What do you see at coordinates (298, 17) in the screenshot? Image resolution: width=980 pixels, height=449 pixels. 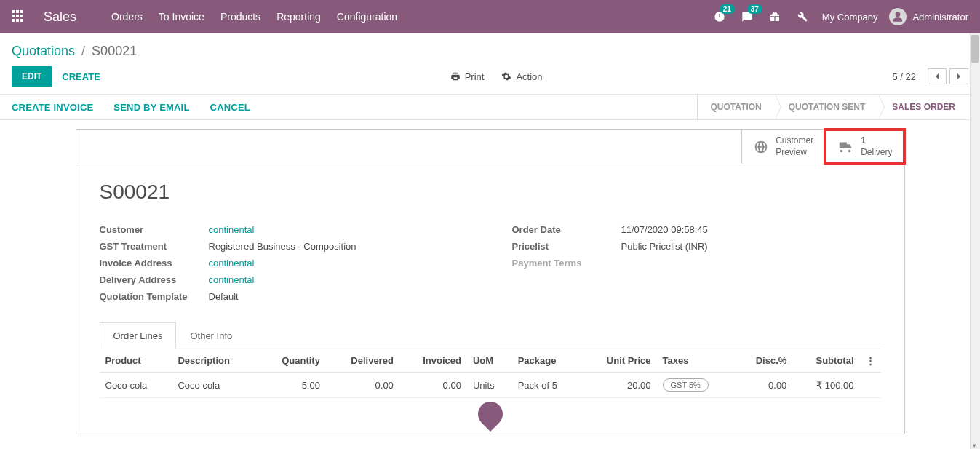 I see `menu-reporting: Reporting` at bounding box center [298, 17].